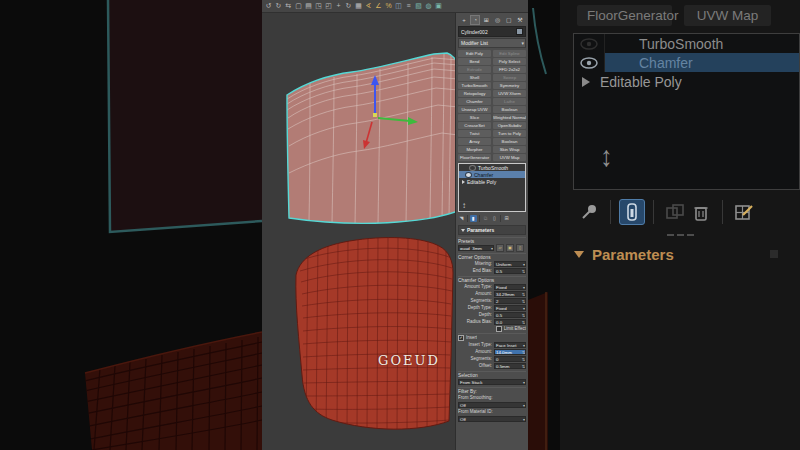 This screenshot has width=800, height=450. I want to click on modifier-button: OpenSubdiv, so click(510, 126).